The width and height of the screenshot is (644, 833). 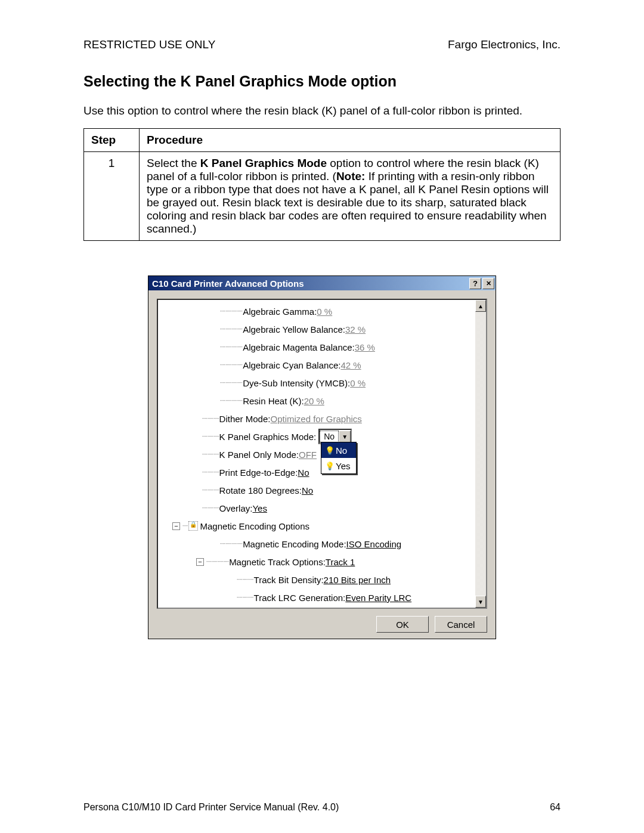 What do you see at coordinates (351, 365) in the screenshot?
I see `value: 42 %` at bounding box center [351, 365].